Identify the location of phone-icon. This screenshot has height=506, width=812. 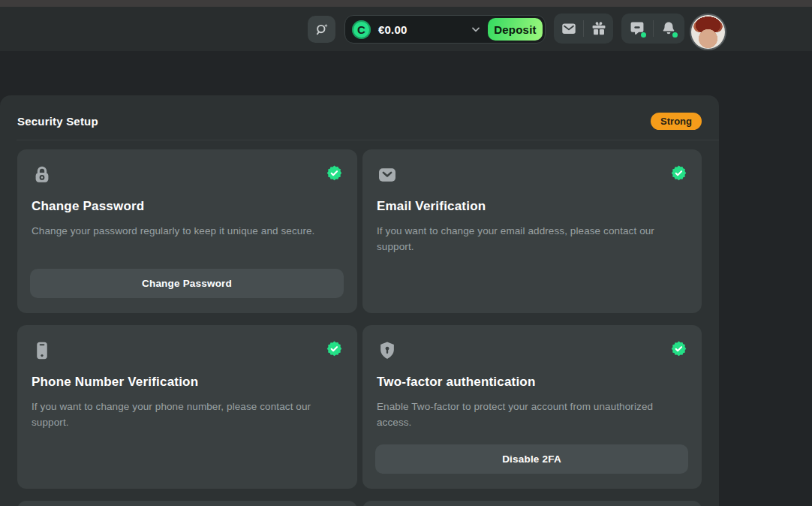
(42, 351).